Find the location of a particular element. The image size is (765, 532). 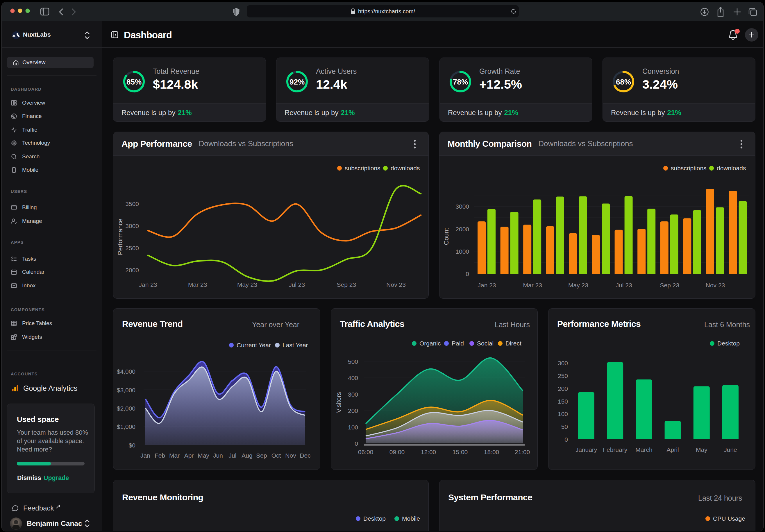

svg-text: Apr is located at coordinates (189, 455).